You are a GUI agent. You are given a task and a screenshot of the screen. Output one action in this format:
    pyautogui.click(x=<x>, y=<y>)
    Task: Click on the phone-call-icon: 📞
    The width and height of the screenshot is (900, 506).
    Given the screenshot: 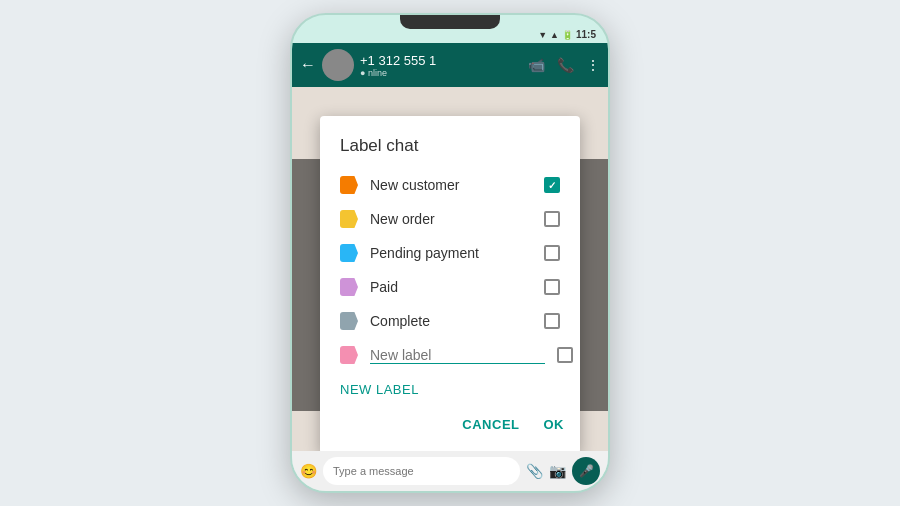 What is the action you would take?
    pyautogui.click(x=566, y=65)
    